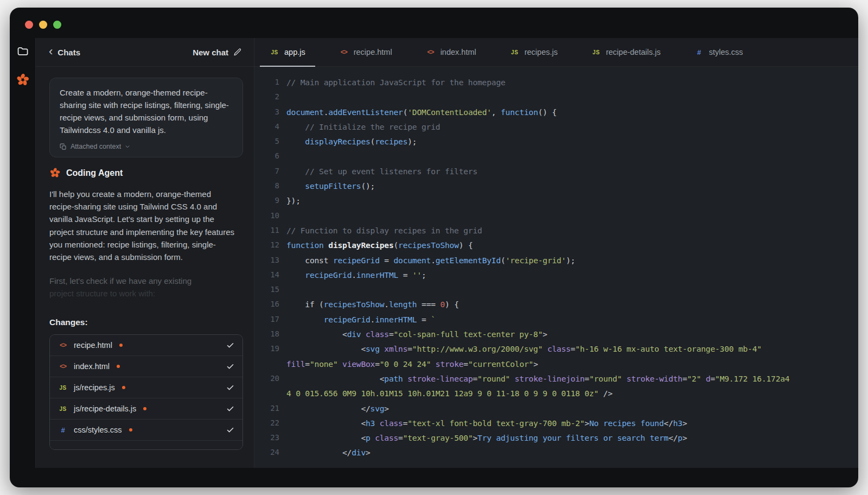  What do you see at coordinates (23, 80) in the screenshot?
I see `agent-panel-button` at bounding box center [23, 80].